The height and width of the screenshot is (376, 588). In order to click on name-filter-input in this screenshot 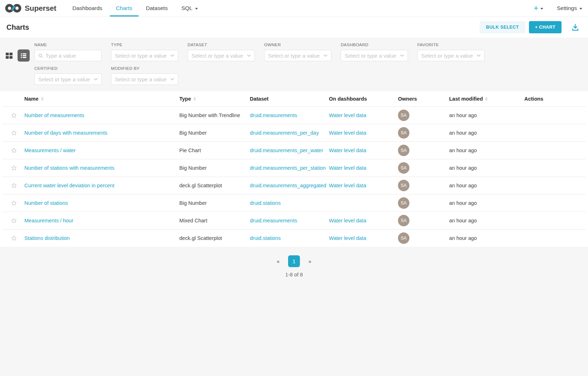, I will do `click(72, 56)`.